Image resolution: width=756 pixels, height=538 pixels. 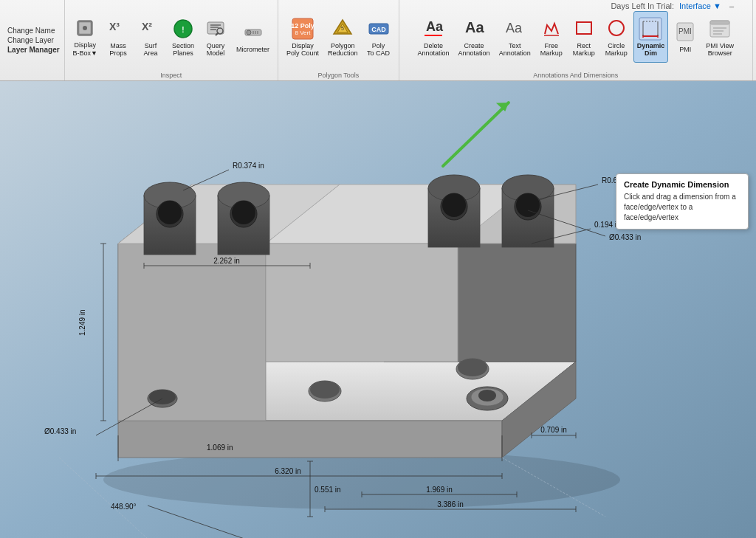 I want to click on free-markup-icon, so click(x=551, y=29).